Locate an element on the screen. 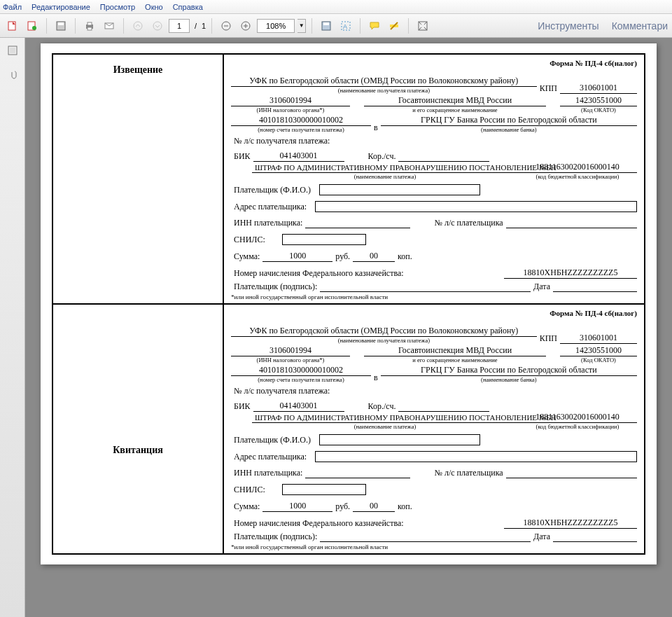  zoom-out-icon is located at coordinates (226, 26).